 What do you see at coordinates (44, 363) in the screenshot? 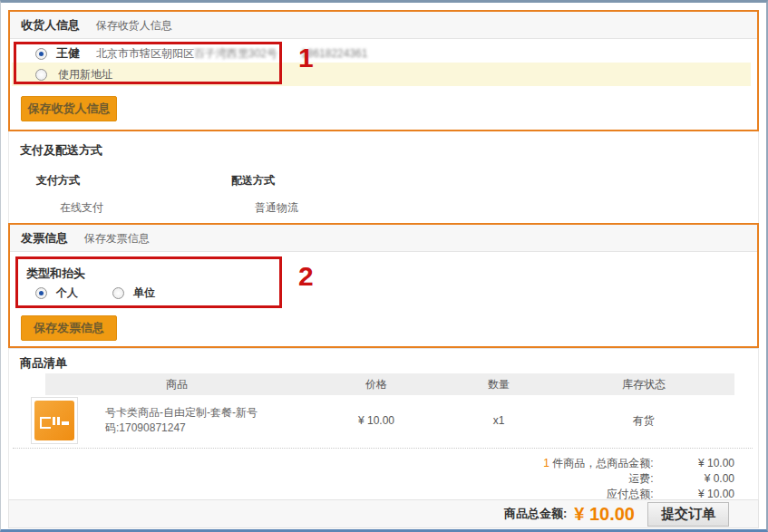
I see `product-list-title: 商品清单` at bounding box center [44, 363].